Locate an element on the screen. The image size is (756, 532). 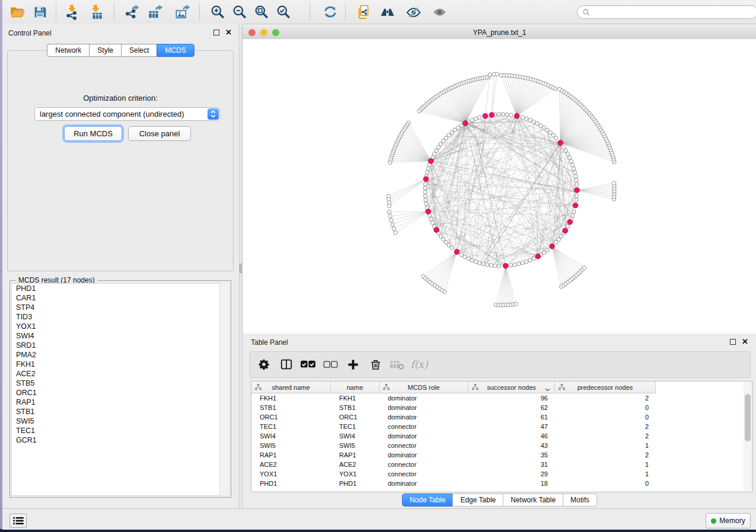
table-tab-network-table: Network Table is located at coordinates (532, 500).